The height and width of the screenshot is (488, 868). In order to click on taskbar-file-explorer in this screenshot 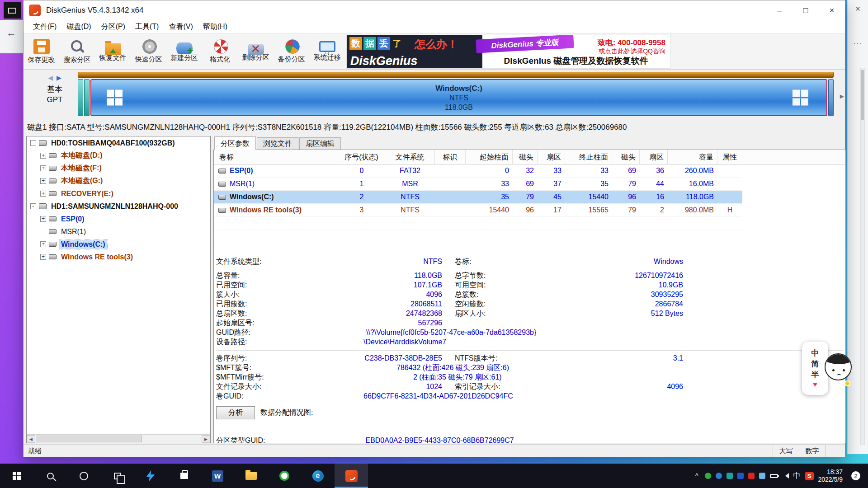, I will do `click(251, 476)`.